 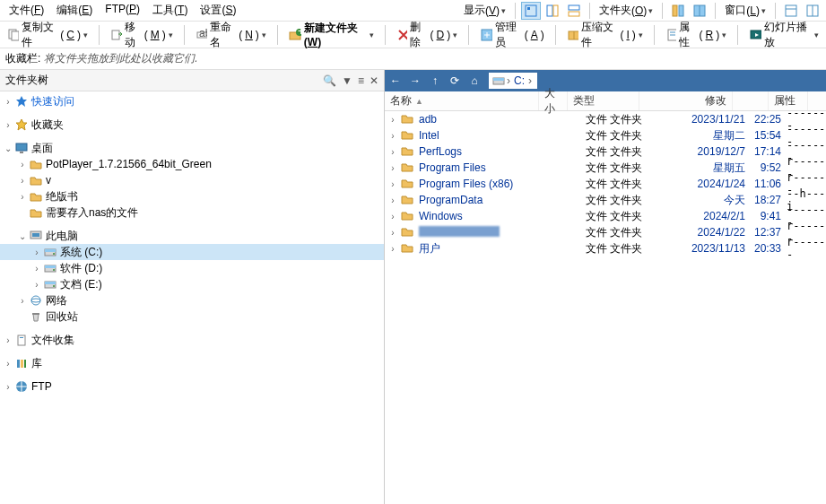 What do you see at coordinates (332, 34) in the screenshot?
I see `new-folder-button: + 新建文件夹(W)▾` at bounding box center [332, 34].